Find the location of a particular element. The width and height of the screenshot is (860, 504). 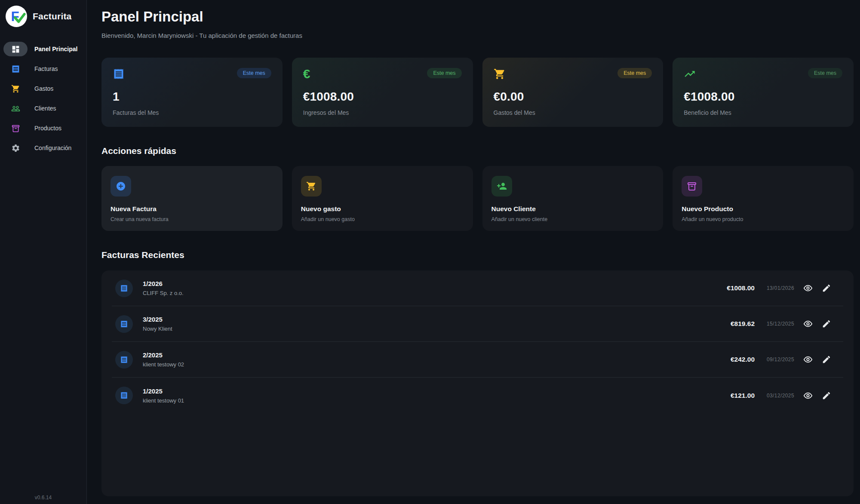

invoice-date: 15/12/2025 is located at coordinates (778, 324).